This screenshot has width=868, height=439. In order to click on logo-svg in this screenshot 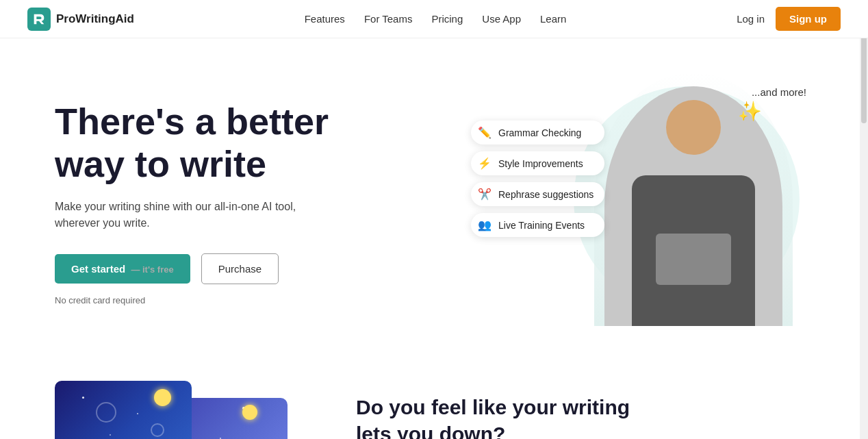, I will do `click(39, 19)`.